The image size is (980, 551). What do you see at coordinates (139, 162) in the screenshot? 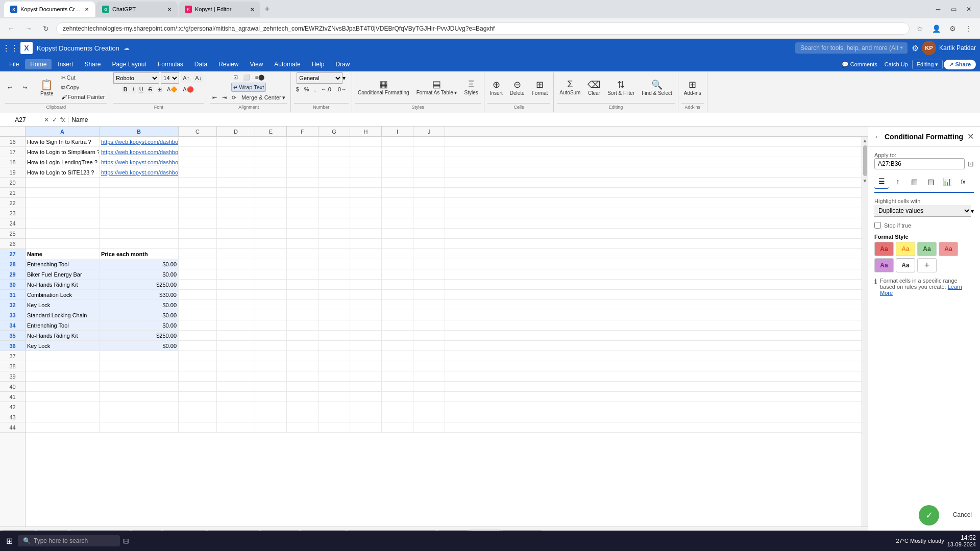
I see `cell-b18: https://web.kopyst.com/dashboard/editor/…` at bounding box center [139, 162].